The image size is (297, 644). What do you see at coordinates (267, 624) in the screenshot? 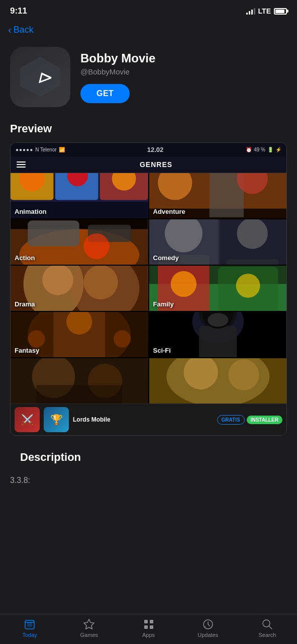
I see `search-icon` at bounding box center [267, 624].